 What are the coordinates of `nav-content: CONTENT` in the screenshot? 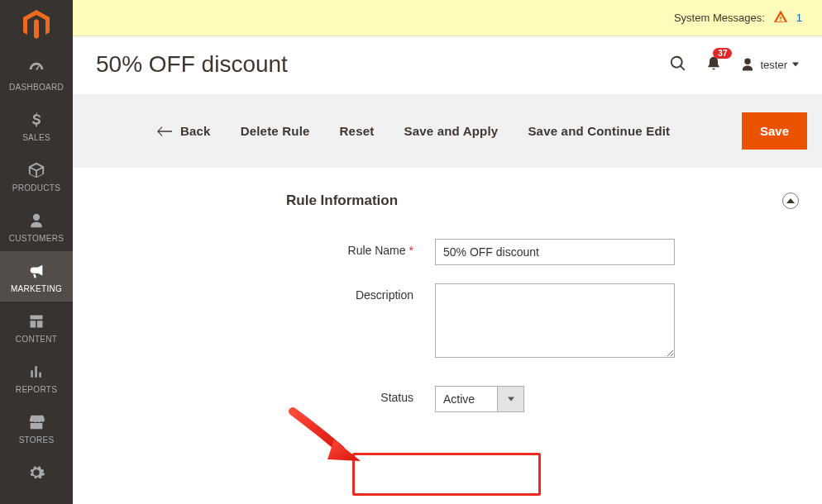 It's located at (36, 327).